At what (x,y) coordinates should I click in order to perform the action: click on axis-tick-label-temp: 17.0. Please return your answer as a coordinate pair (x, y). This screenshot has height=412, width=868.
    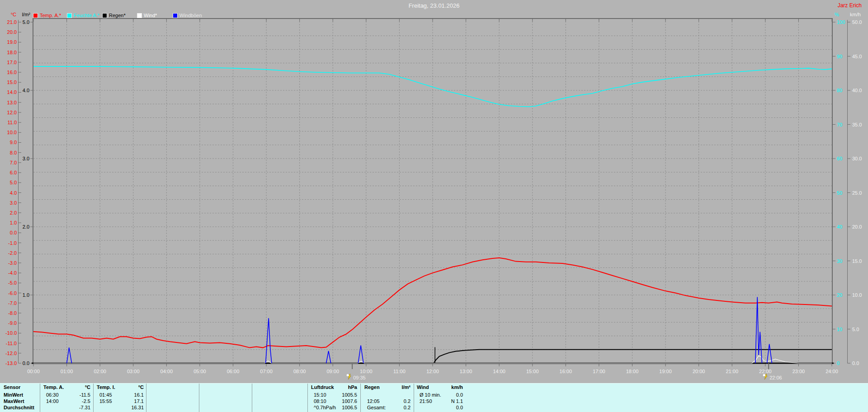
    Looking at the image, I should click on (12, 62).